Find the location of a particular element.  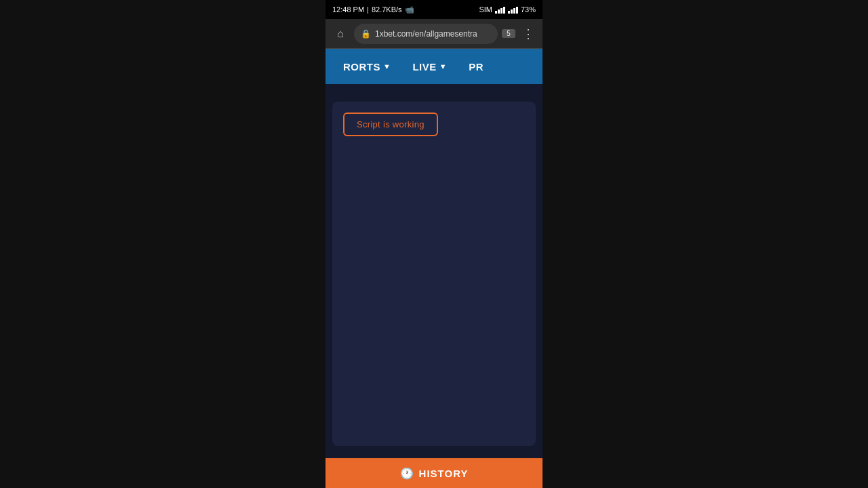

sim-icon: SIM is located at coordinates (486, 9).